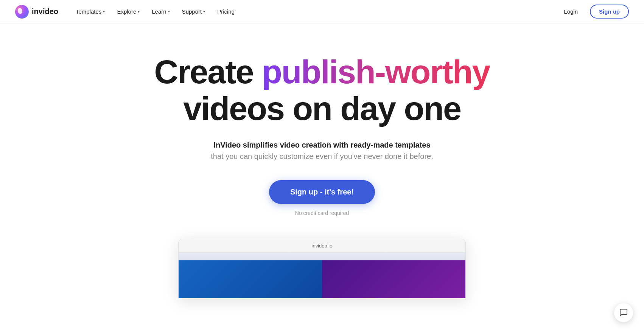  I want to click on logo-text: invideo, so click(45, 11).